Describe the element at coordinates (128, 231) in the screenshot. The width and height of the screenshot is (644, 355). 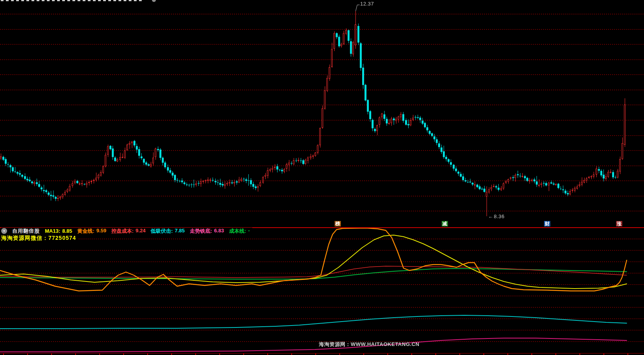
I see `param-kongpanchengben: 控盘成本:9.24` at that location.